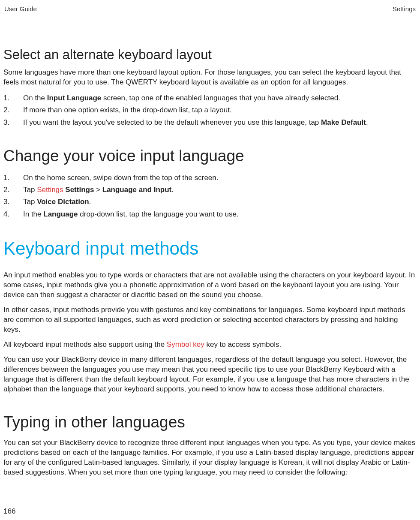 The image size is (420, 520). Describe the element at coordinates (210, 9) in the screenshot. I see `page-header: User Guide Settings` at that location.